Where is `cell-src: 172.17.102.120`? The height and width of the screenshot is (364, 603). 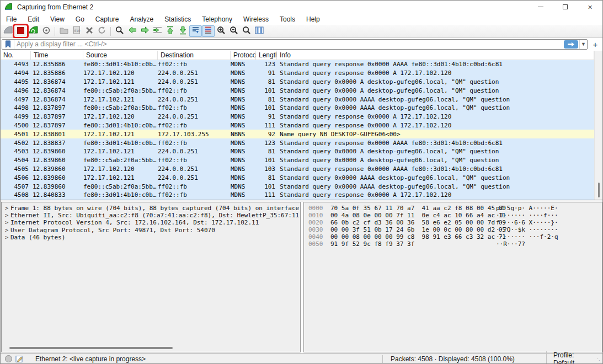
cell-src: 172.17.102.120 is located at coordinates (120, 169).